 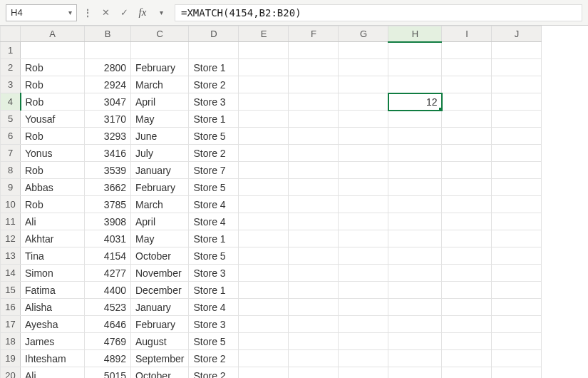 I want to click on cell: 4523, so click(x=108, y=307).